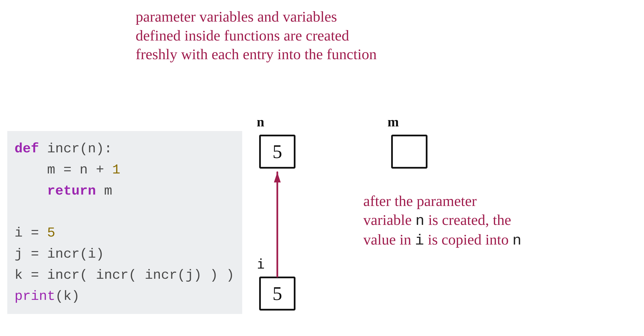 This screenshot has height=336, width=644. Describe the element at coordinates (39, 170) in the screenshot. I see `body1-lhs: m` at that location.